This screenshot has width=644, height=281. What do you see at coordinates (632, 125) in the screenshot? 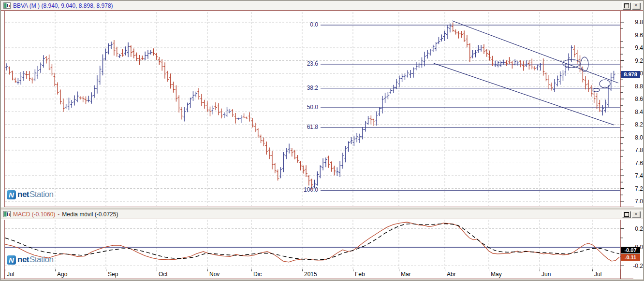
I see `price-axis-label: 8.2` at bounding box center [632, 125].